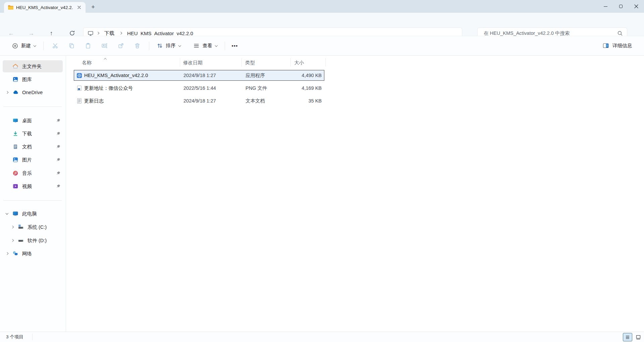  What do you see at coordinates (621, 6) in the screenshot?
I see `window-controls` at bounding box center [621, 6].